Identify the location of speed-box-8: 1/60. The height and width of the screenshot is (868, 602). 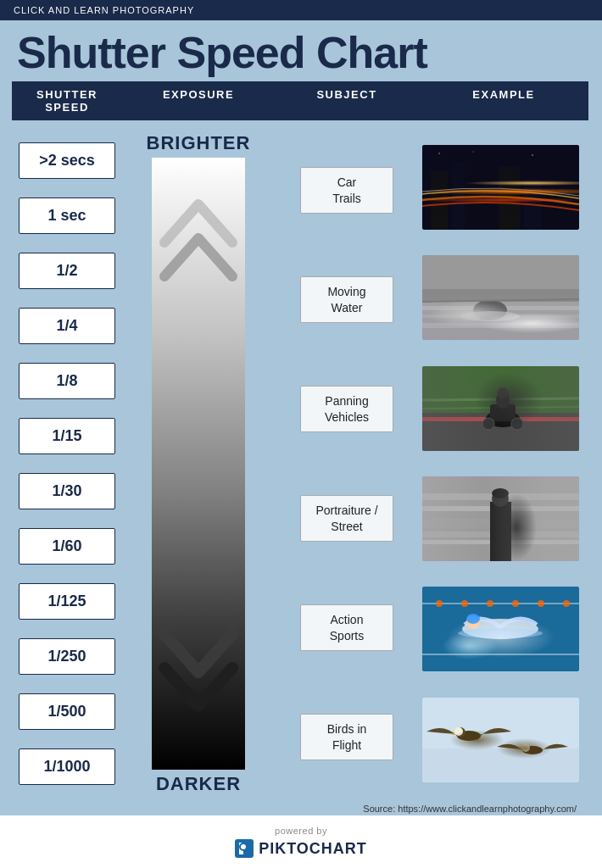
(67, 546).